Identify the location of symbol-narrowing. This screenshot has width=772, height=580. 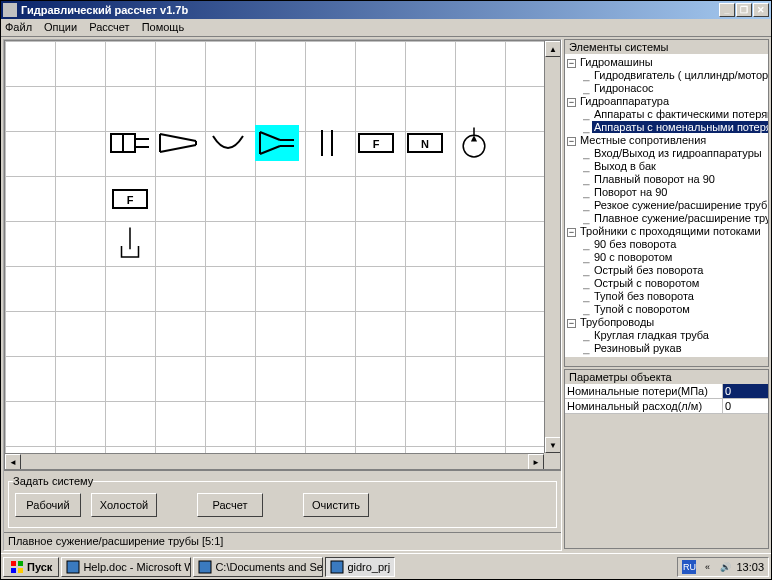
(179, 143).